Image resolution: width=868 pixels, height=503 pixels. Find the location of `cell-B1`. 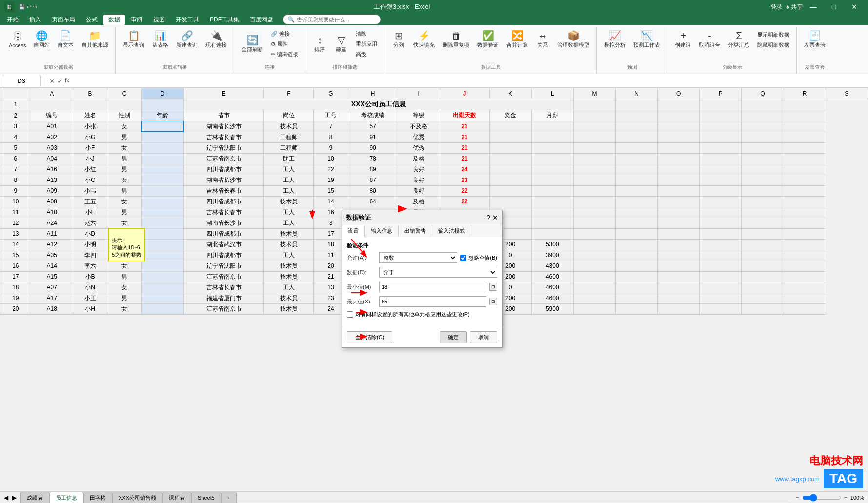

cell-B1 is located at coordinates (90, 104).